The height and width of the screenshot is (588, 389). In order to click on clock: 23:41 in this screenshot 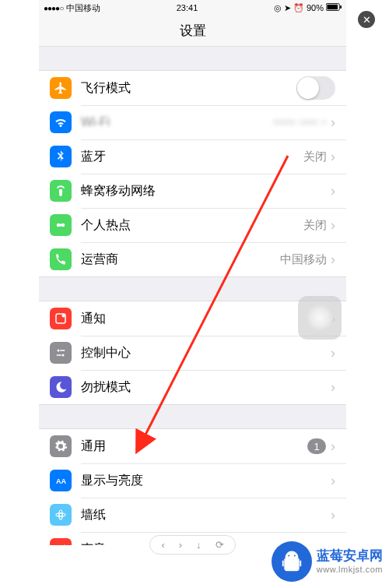, I will do `click(187, 8)`.